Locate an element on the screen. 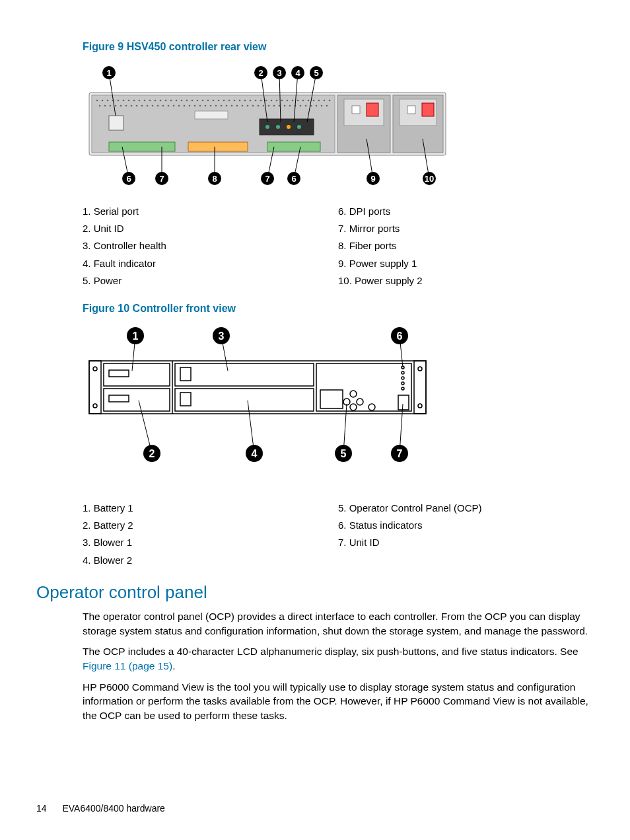 This screenshot has height=840, width=630. svg-text: 6 is located at coordinates (293, 178).